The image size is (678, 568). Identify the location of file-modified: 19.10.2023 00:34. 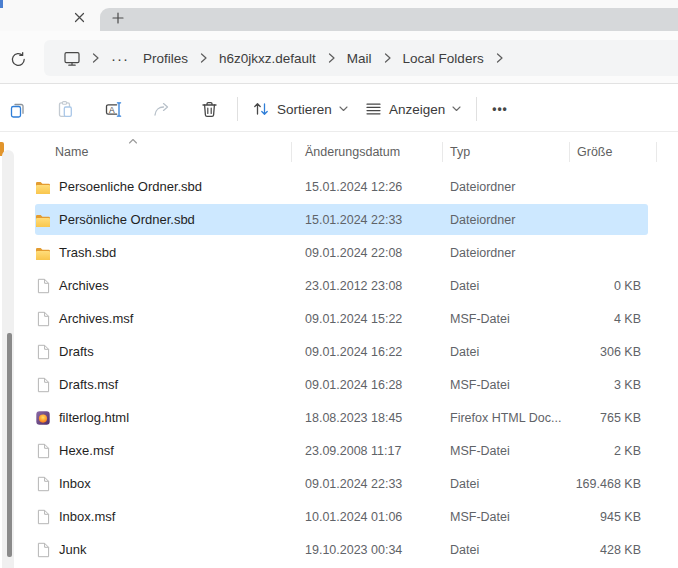
(368, 550).